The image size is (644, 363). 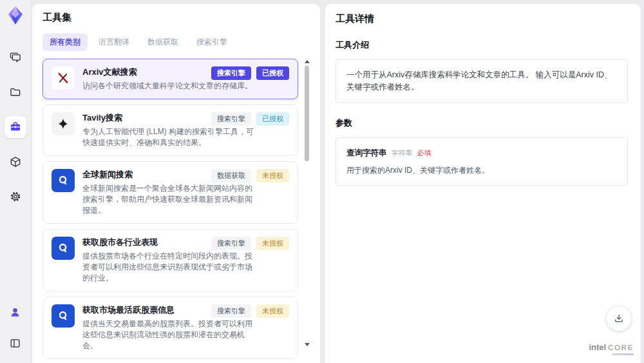 I want to click on logo-accent-bar, so click(x=623, y=355).